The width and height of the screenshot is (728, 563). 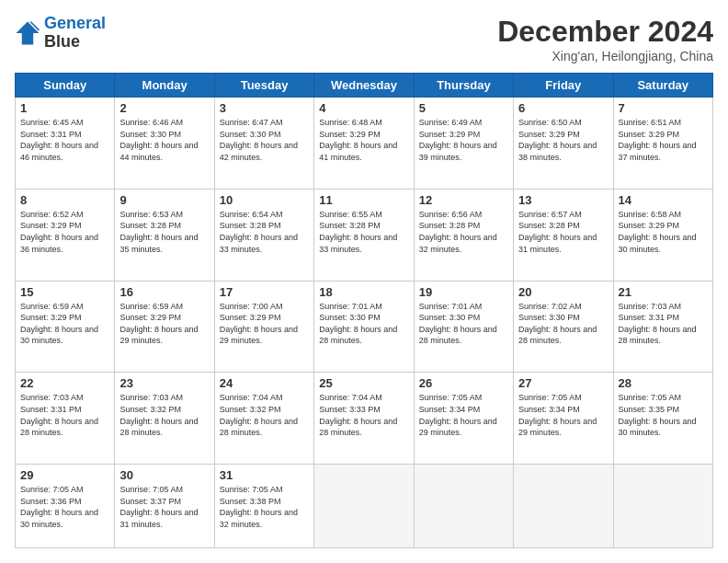 What do you see at coordinates (663, 86) in the screenshot?
I see `weekday-saturday: Saturday` at bounding box center [663, 86].